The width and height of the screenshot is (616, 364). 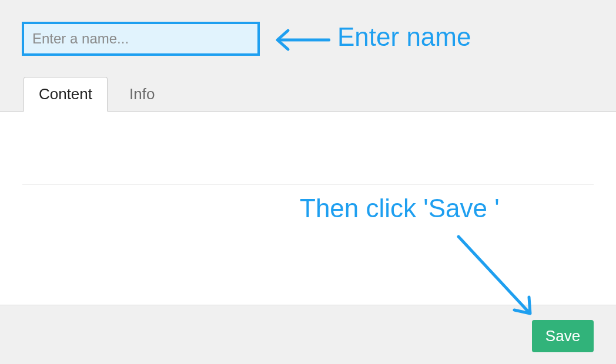 What do you see at coordinates (141, 39) in the screenshot?
I see `name-input` at bounding box center [141, 39].